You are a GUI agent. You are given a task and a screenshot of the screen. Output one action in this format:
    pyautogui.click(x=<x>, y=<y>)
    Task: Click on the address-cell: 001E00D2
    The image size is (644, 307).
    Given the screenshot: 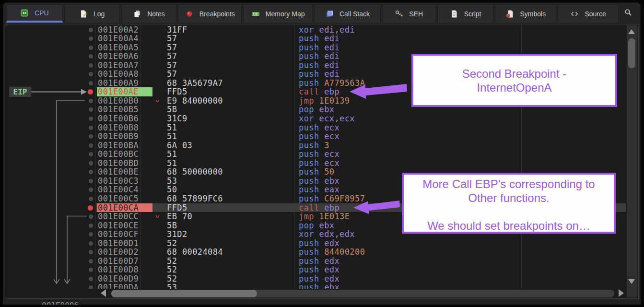 What is the action you would take?
    pyautogui.click(x=125, y=252)
    